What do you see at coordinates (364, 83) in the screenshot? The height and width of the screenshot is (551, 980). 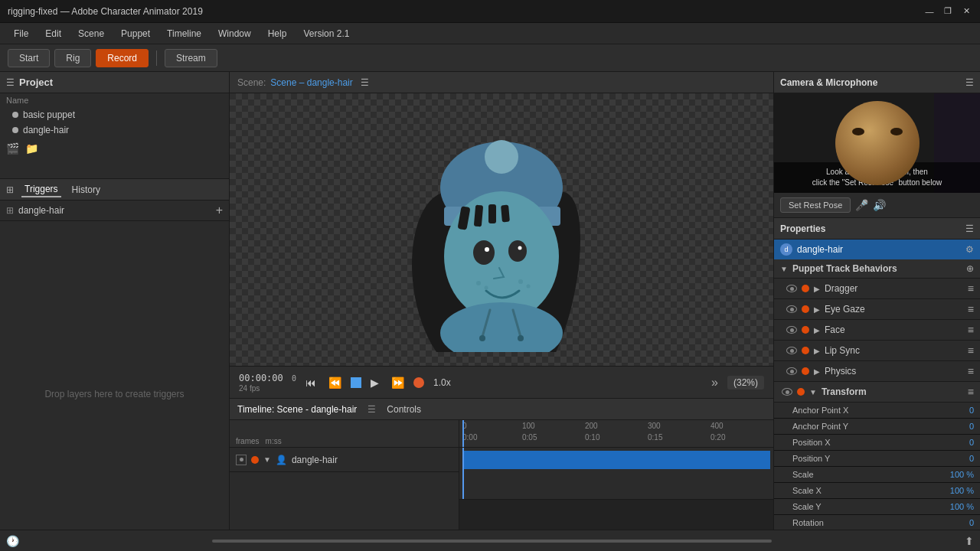 I see `scene-menu-icon: ☰` at bounding box center [364, 83].